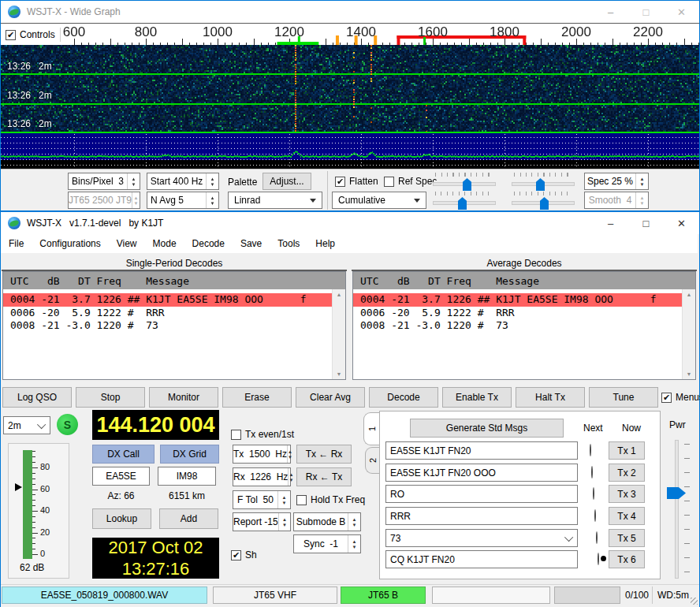 Image resolution: width=700 pixels, height=607 pixels. What do you see at coordinates (379, 200) in the screenshot?
I see `spectrum-type-select: Cumulative` at bounding box center [379, 200].